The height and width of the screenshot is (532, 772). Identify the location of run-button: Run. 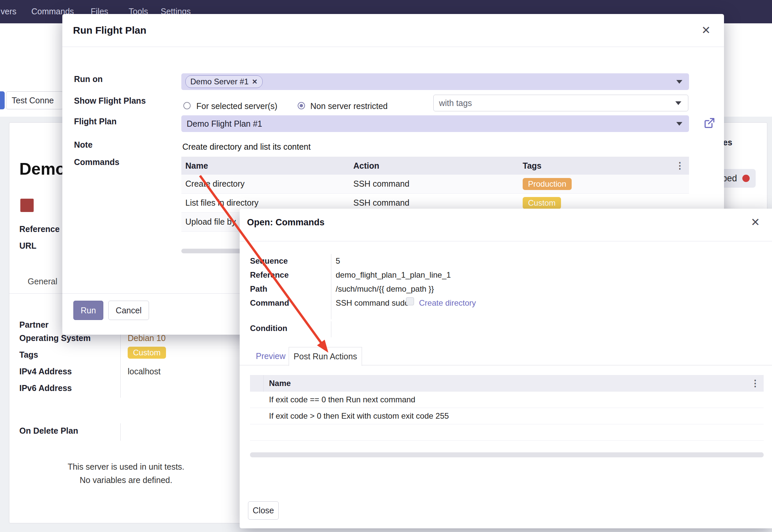
(88, 310).